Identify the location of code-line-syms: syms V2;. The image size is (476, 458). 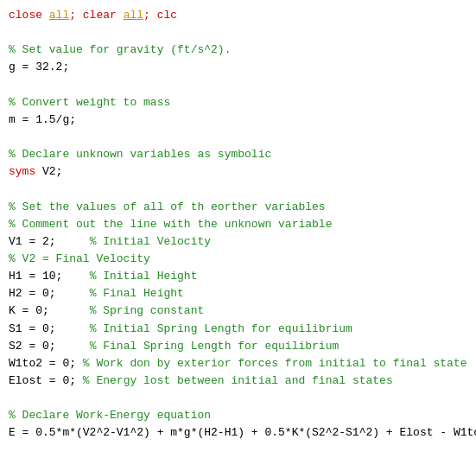
(238, 172).